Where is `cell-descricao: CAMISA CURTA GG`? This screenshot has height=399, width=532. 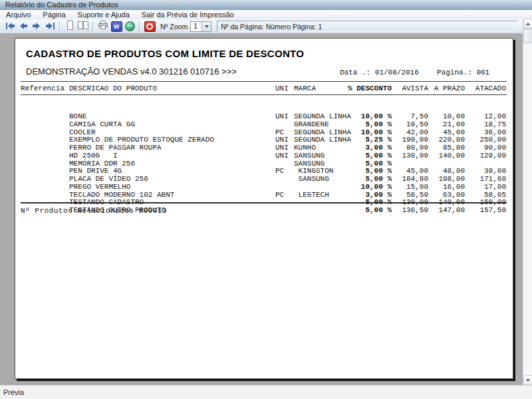
cell-descricao: CAMISA CURTA GG is located at coordinates (172, 125).